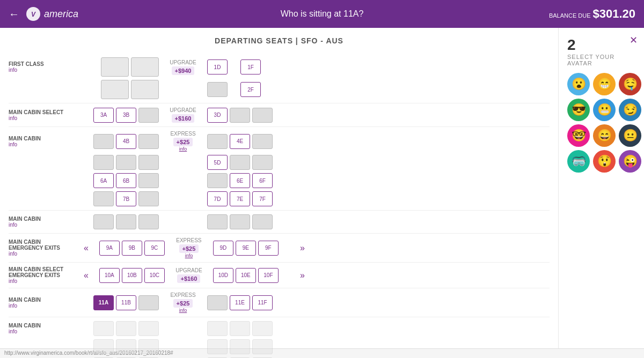 This screenshot has height=358, width=644. Describe the element at coordinates (279, 115) in the screenshot. I see `section-main-cabin-select: MAIN CABIN SELECT info 3A 3B UPGRADE +$1…` at that location.